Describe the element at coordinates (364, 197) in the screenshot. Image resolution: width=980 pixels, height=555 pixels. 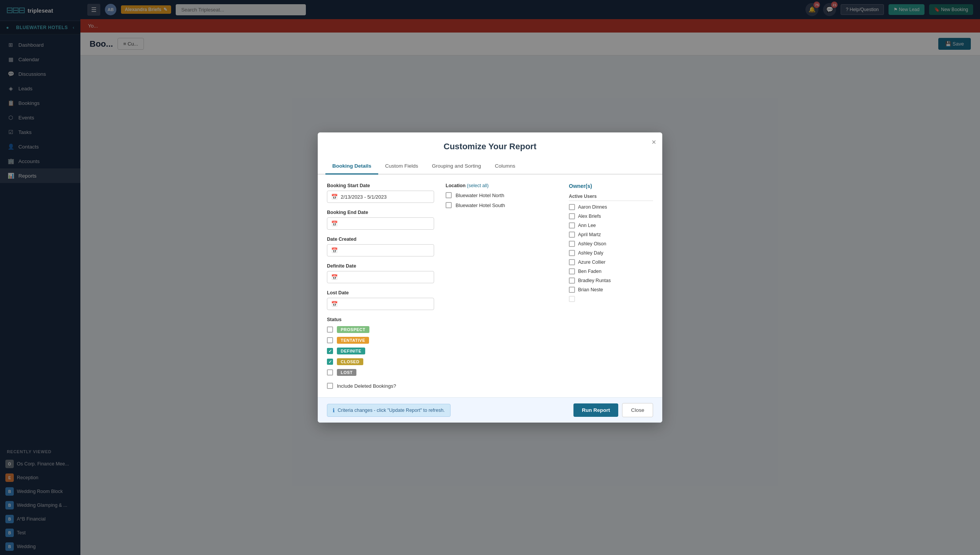
I see `booking-start-date-value: 2/13/2023 - 5/1/2023` at that location.